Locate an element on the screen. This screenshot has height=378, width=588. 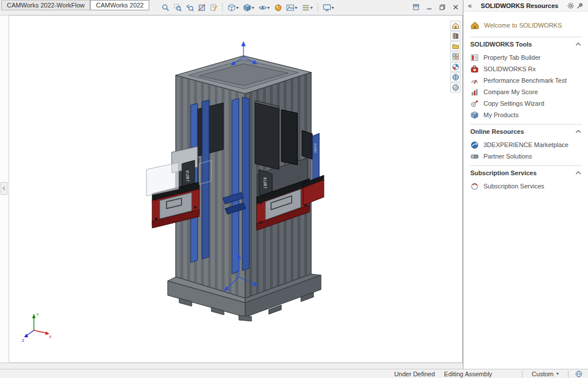
item-label: My Products is located at coordinates (501, 115).